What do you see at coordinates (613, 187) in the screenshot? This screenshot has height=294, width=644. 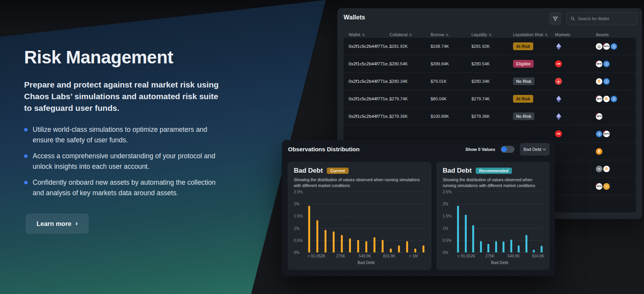 I see `cell-assets: WETH≡` at bounding box center [613, 187].